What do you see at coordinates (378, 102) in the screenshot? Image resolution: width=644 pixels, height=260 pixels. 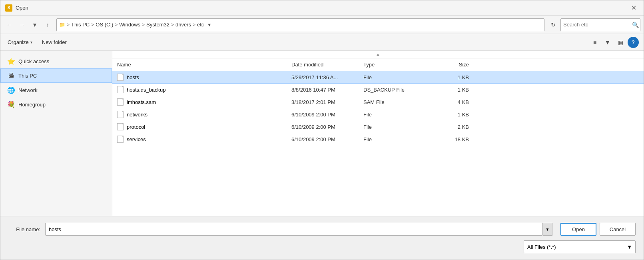 I see `table-row: lmhosts.sam 3/18/2017 2:01 PM SAM File 4…` at bounding box center [378, 102].